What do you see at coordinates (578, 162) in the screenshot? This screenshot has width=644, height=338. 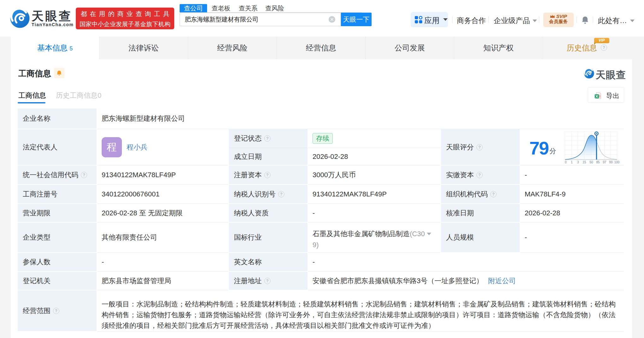 I see `svg-text: 3` at bounding box center [578, 162].